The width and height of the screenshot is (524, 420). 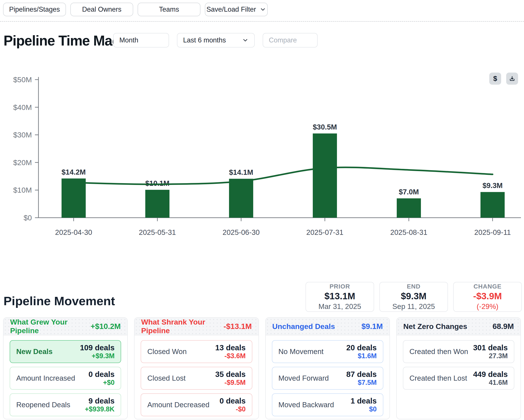 What do you see at coordinates (328, 378) in the screenshot?
I see `movement-item-moved-forward: Moved Forward87 deals$7.5M` at bounding box center [328, 378].